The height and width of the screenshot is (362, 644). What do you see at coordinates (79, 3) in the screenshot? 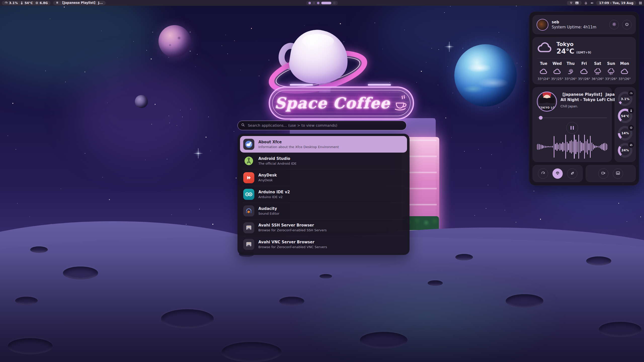
I see `now-playing-pill: 【Japanese Playlist】 J...` at bounding box center [79, 3].